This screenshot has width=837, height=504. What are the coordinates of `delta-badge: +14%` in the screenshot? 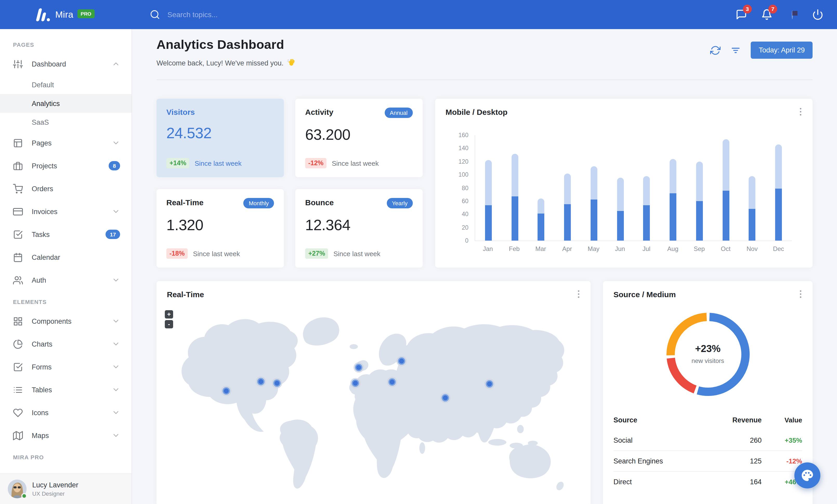 It's located at (178, 163).